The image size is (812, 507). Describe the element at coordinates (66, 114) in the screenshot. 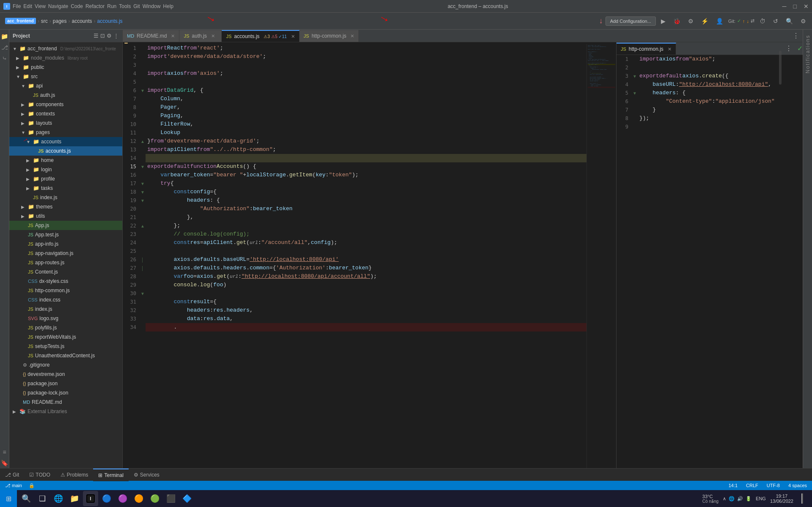

I see `sidebar-item-contexts: ▶ 📁 contexts` at that location.